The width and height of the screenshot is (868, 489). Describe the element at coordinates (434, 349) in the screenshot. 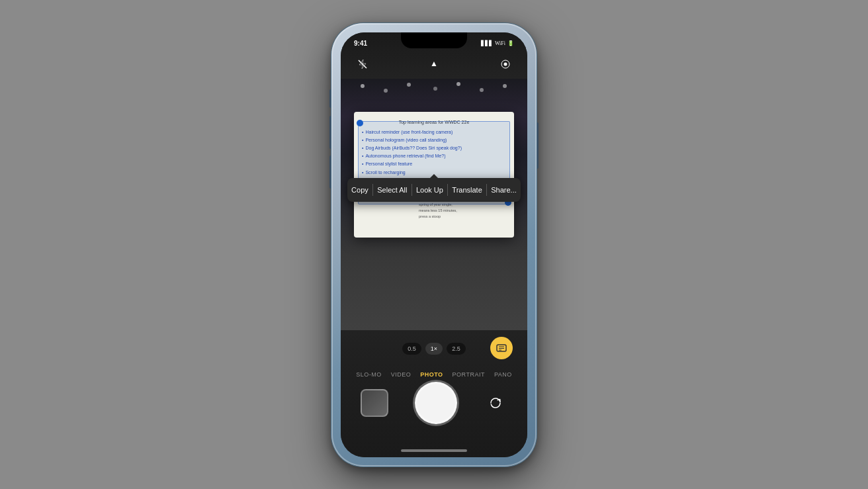

I see `zoom-1x: 1×` at that location.